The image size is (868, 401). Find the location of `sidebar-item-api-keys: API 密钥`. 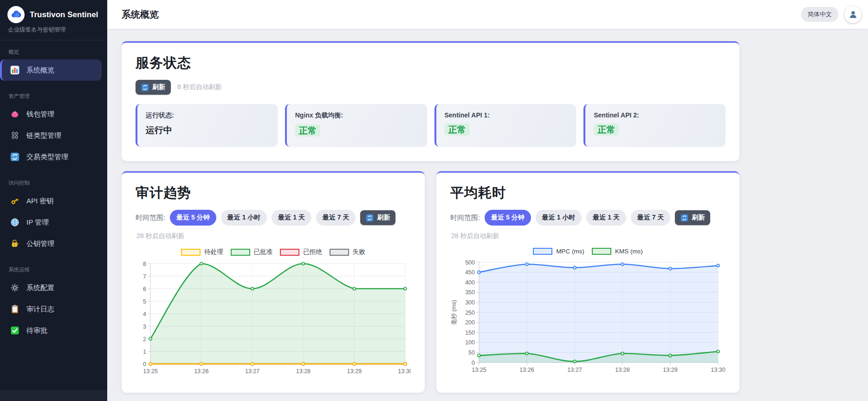

sidebar-item-api-keys: API 密钥 is located at coordinates (51, 201).